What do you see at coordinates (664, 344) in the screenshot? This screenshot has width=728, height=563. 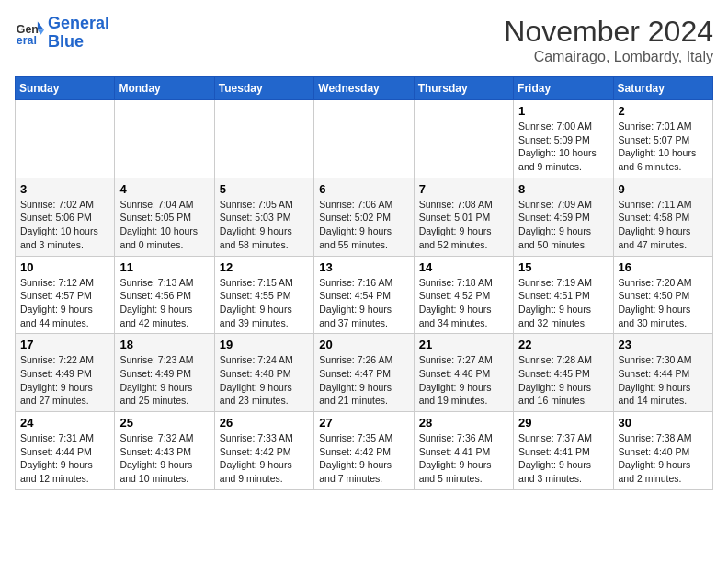 I see `day-number: 23` at bounding box center [664, 344].